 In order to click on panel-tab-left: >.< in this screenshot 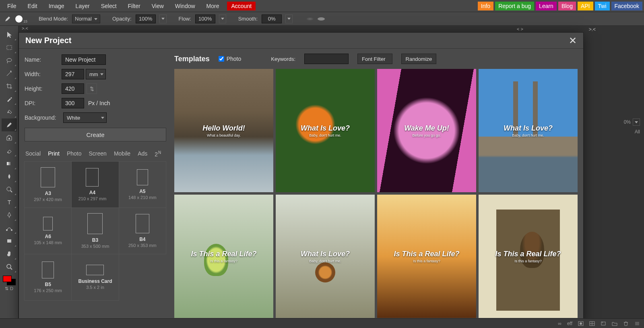, I will do `click(25, 29)`.